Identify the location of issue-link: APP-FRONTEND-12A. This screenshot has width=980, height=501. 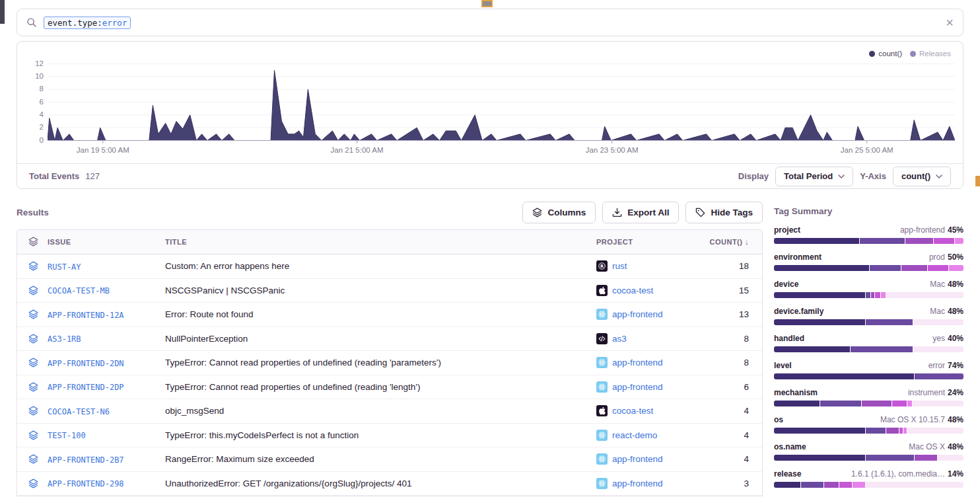
(86, 315).